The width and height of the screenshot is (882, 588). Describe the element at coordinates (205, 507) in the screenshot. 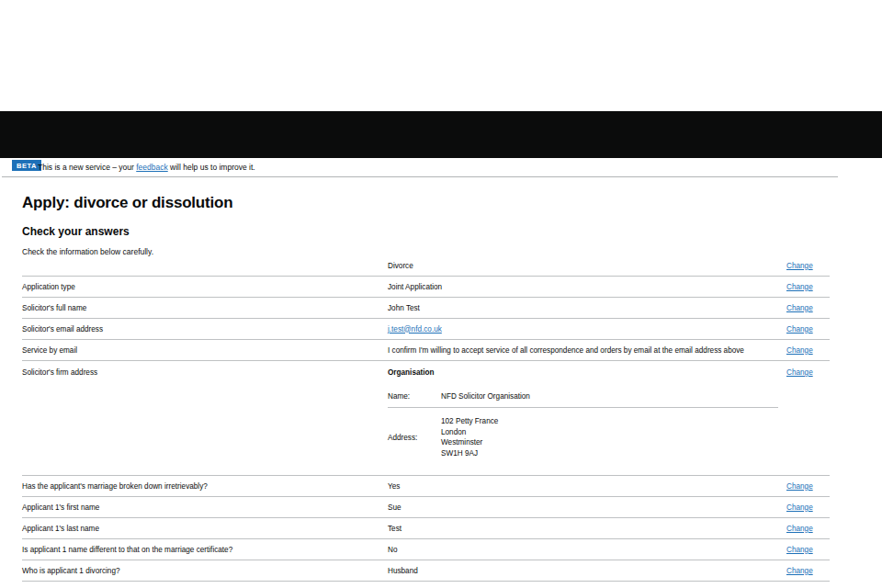

I see `answer-label: Applicant 1's first name` at that location.